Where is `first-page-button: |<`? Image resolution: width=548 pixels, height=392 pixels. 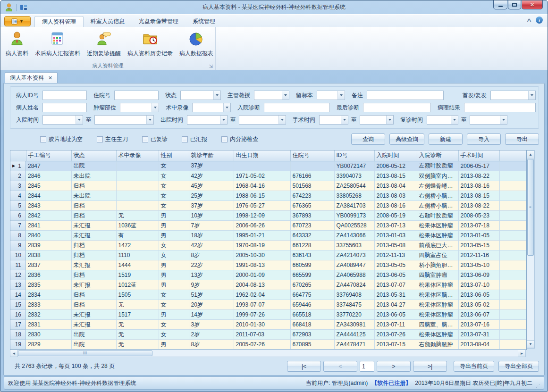
first-page-button: |< is located at coordinates (304, 366).